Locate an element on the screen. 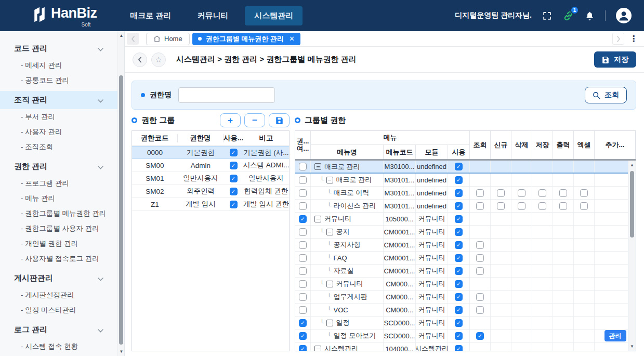 Image resolution: width=644 pixels, height=356 pixels. perm-table-row: └커뮤니티CM000...커뮤니티 is located at coordinates (466, 284).